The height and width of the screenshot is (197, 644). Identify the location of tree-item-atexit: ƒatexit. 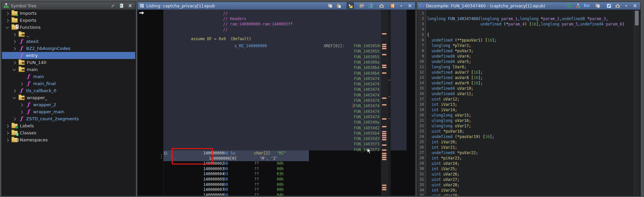
(68, 42).